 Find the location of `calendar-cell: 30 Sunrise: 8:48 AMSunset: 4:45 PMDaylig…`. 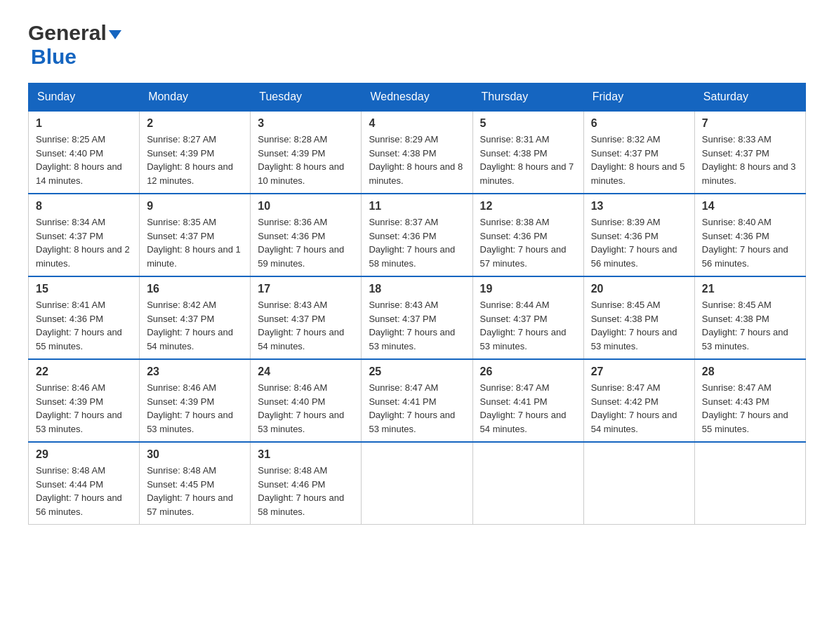

calendar-cell: 30 Sunrise: 8:48 AMSunset: 4:45 PMDaylig… is located at coordinates (195, 483).